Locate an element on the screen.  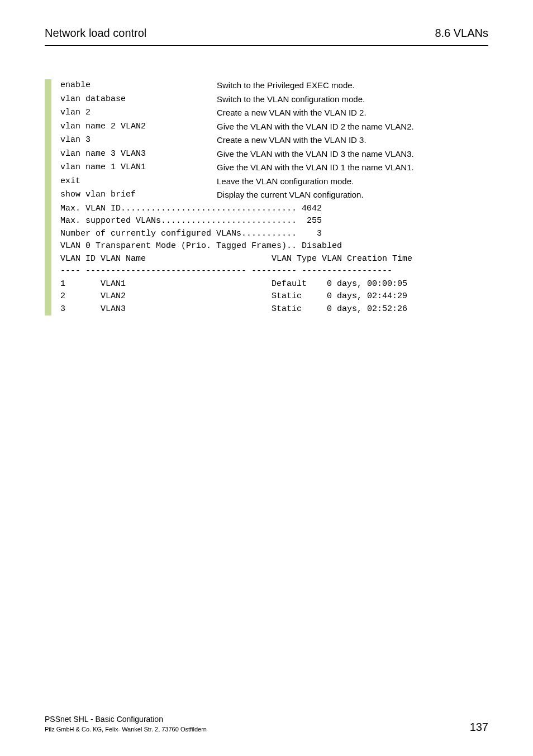
footer-left: PSSnet SHL - Basic Configuration Pilz Gm… is located at coordinates (126, 724).